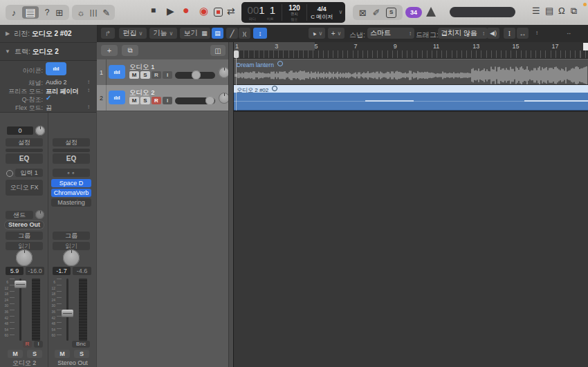  Describe the element at coordinates (14, 12) in the screenshot. I see `media-browser-icon: ♪` at that location.